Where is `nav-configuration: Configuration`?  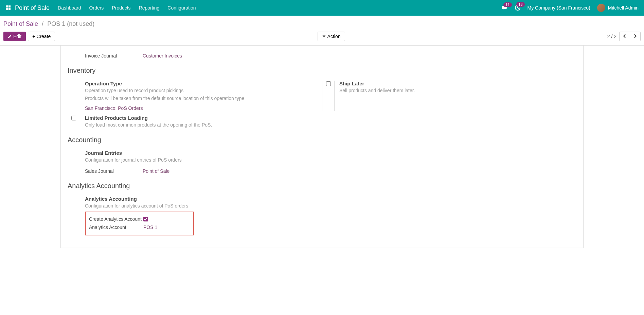 nav-configuration: Configuration is located at coordinates (181, 8).